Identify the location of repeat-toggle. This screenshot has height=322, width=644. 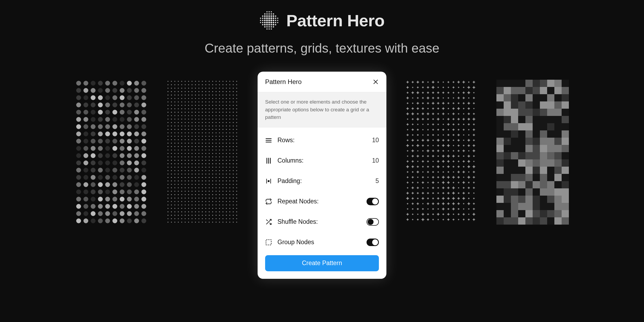
(373, 202).